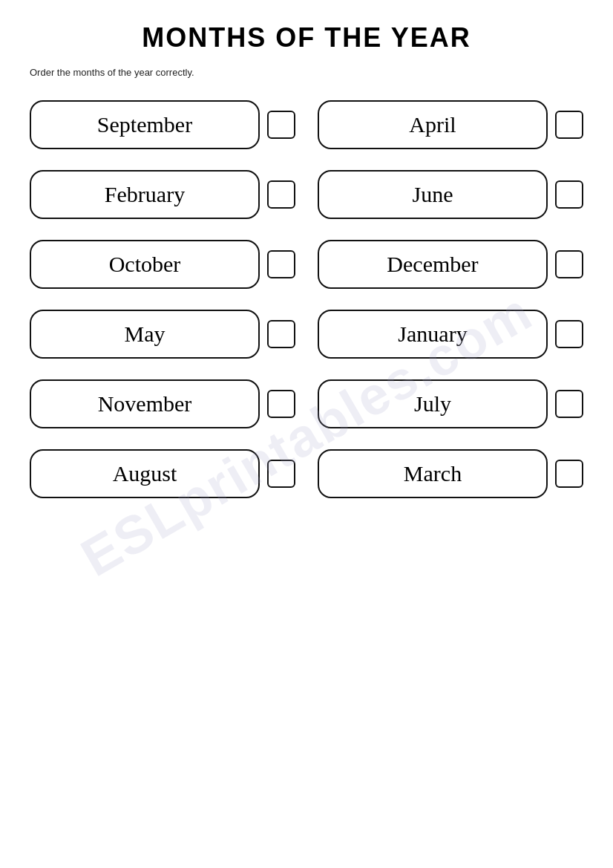  What do you see at coordinates (145, 404) in the screenshot?
I see `month-label-november: November` at bounding box center [145, 404].